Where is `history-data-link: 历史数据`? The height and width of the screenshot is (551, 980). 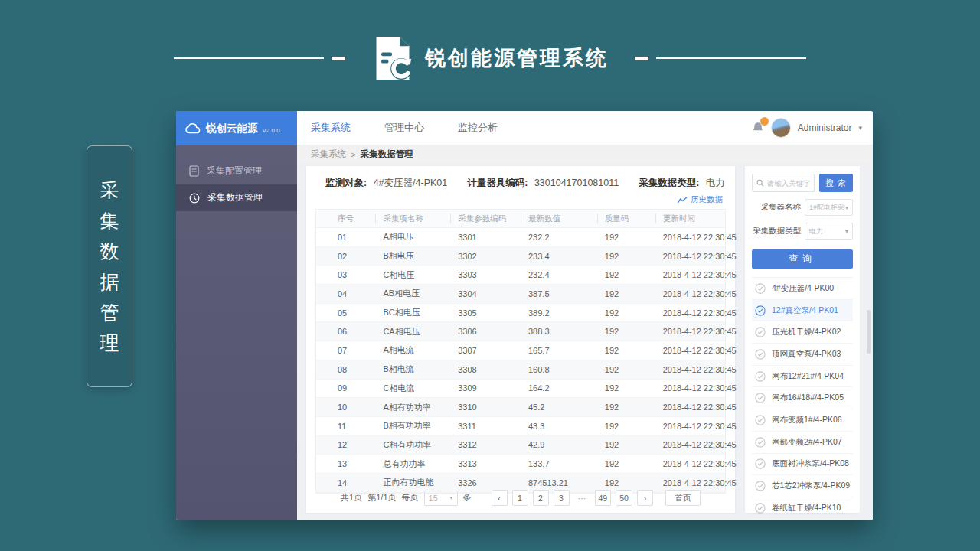 history-data-link: 历史数据 is located at coordinates (700, 200).